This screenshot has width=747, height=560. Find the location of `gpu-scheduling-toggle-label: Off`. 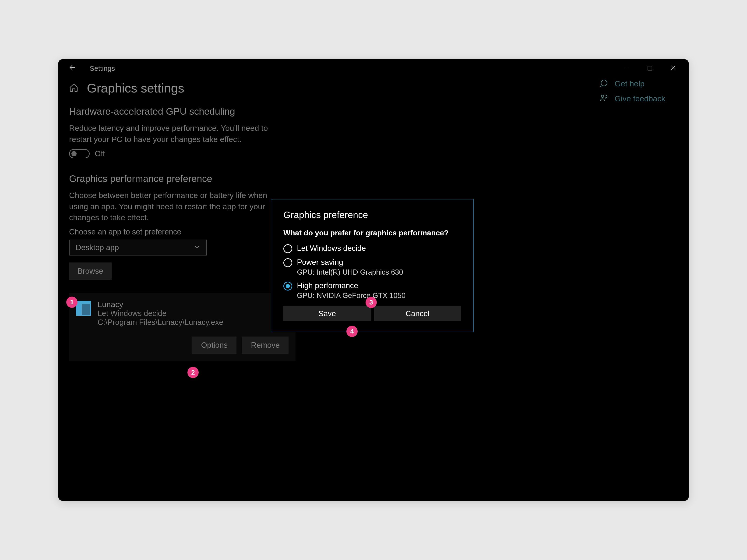

gpu-scheduling-toggle-label: Off is located at coordinates (100, 154).